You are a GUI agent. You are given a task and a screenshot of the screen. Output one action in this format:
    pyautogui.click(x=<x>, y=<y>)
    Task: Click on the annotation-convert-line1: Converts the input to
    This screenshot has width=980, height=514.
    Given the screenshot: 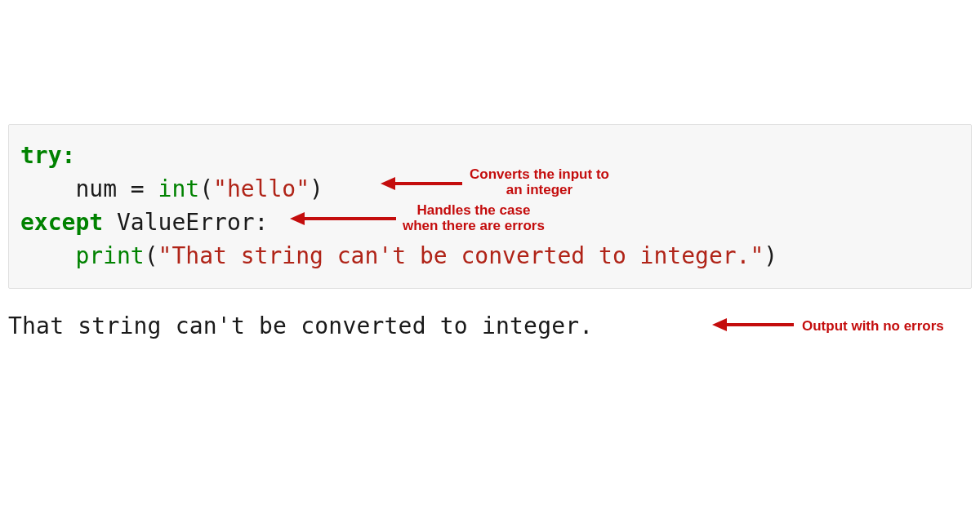 What is the action you would take?
    pyautogui.click(x=539, y=175)
    